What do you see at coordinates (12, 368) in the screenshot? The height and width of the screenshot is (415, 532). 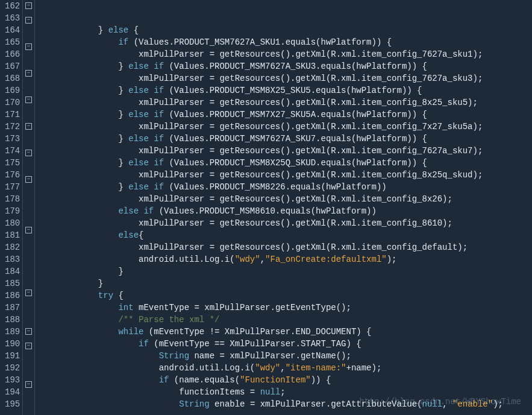 I see `line-number: 192` at bounding box center [12, 368].